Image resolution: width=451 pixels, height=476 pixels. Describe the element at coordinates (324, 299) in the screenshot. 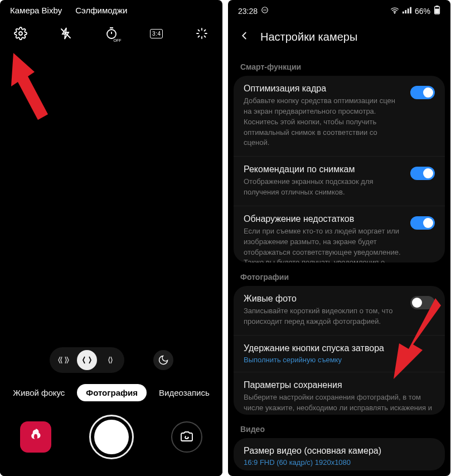

I see `setting-title: Живые фото` at that location.